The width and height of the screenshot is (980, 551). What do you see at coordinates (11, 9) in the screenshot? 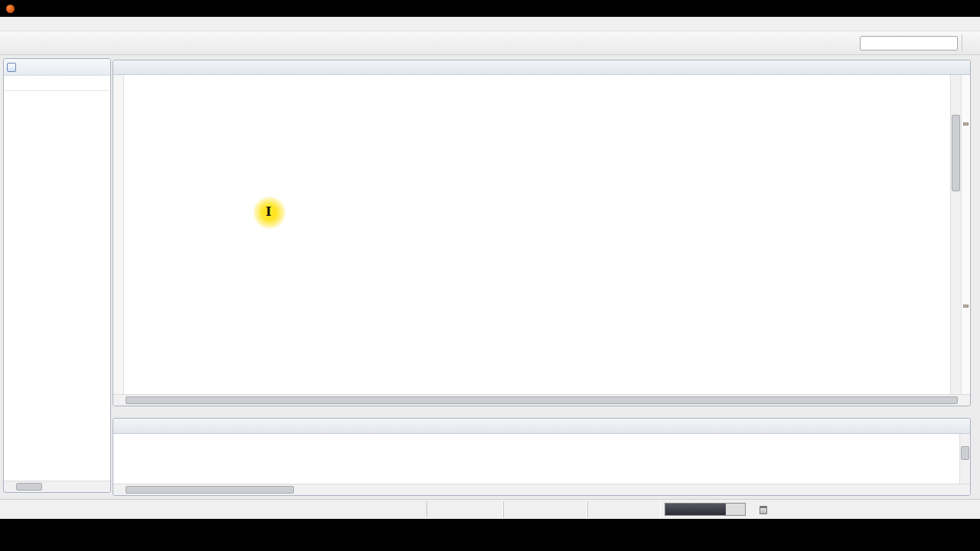
I see `adt-app-icon` at bounding box center [11, 9].